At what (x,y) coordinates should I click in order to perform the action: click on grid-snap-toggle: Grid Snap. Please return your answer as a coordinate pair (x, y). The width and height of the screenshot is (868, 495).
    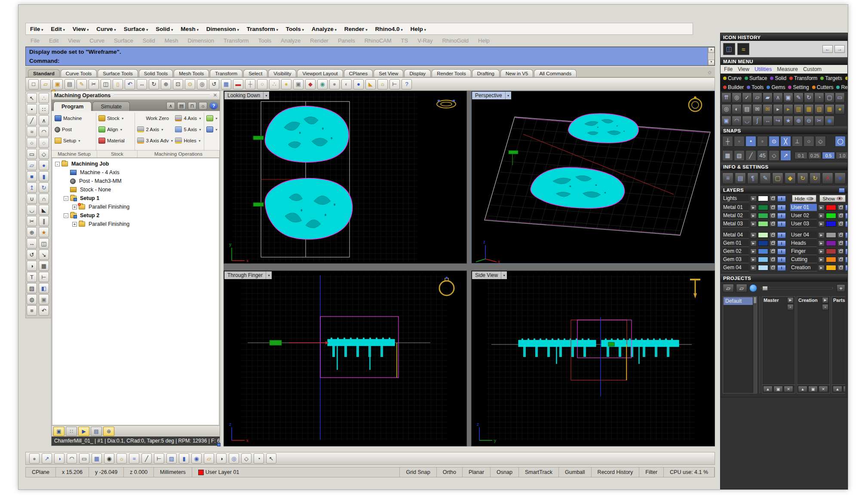
    Looking at the image, I should click on (418, 472).